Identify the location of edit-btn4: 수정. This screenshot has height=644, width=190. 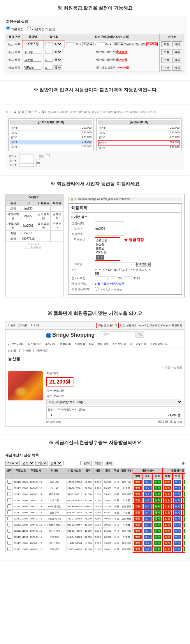
(166, 68).